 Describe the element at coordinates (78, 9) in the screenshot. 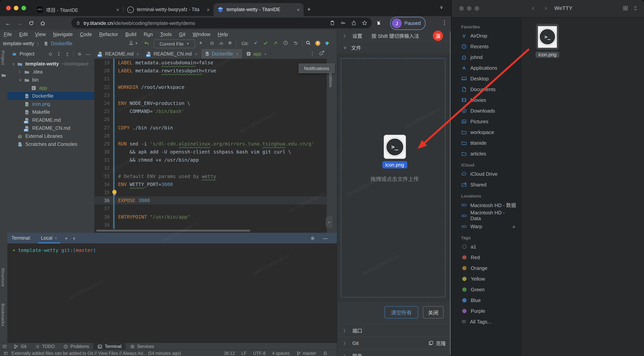

I see `browser-tab-1: <t>项目 - TitanIDE×` at that location.